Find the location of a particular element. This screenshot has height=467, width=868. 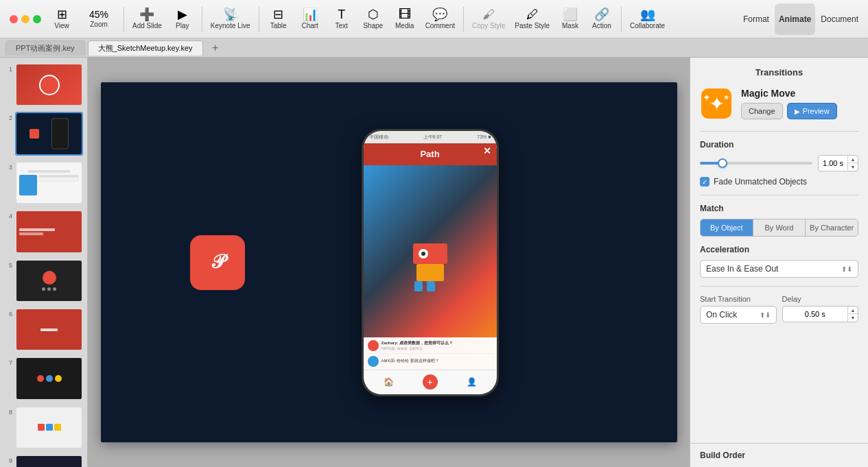

phone-status: 中国移动 上午6:07 73% ■ is located at coordinates (430, 137).